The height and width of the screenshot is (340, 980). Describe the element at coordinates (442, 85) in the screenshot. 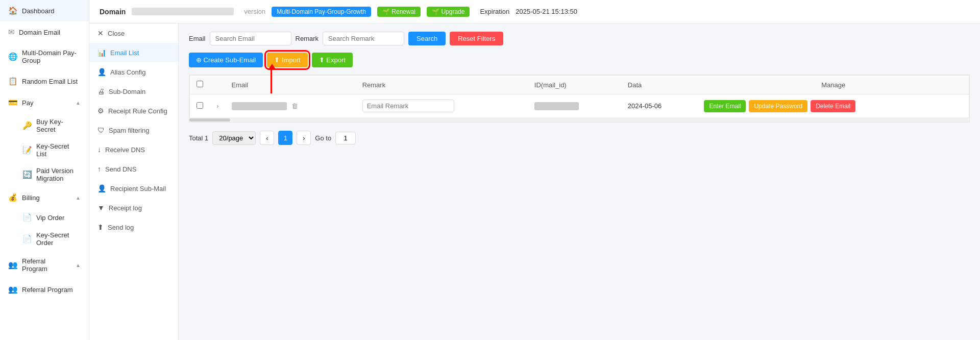

I see `col-remark: Remark` at that location.